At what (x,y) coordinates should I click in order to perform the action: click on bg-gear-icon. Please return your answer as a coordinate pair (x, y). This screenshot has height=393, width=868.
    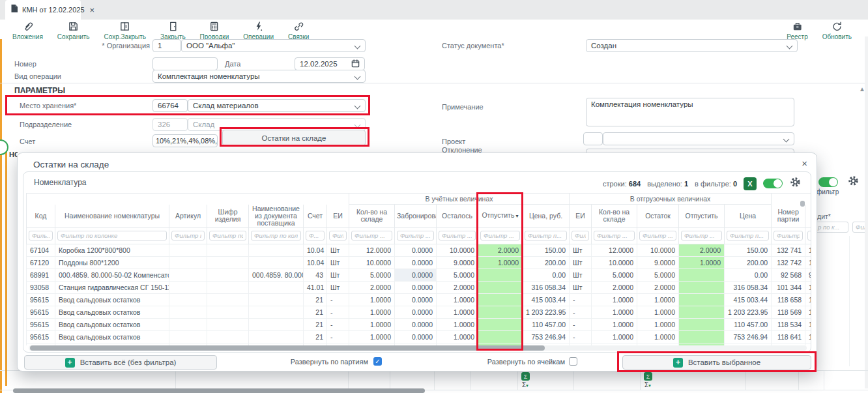
    Looking at the image, I should click on (854, 182).